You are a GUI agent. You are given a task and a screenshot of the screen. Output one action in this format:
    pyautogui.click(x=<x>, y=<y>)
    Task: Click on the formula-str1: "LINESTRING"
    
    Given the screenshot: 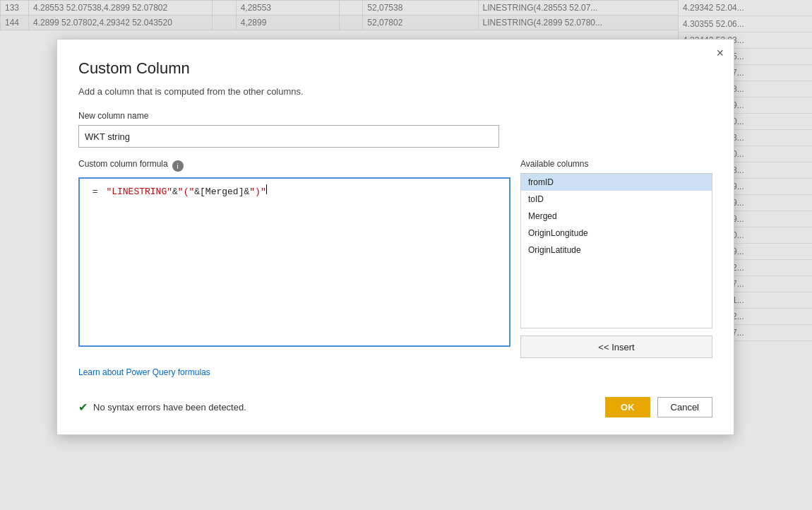 What is the action you would take?
    pyautogui.click(x=139, y=192)
    